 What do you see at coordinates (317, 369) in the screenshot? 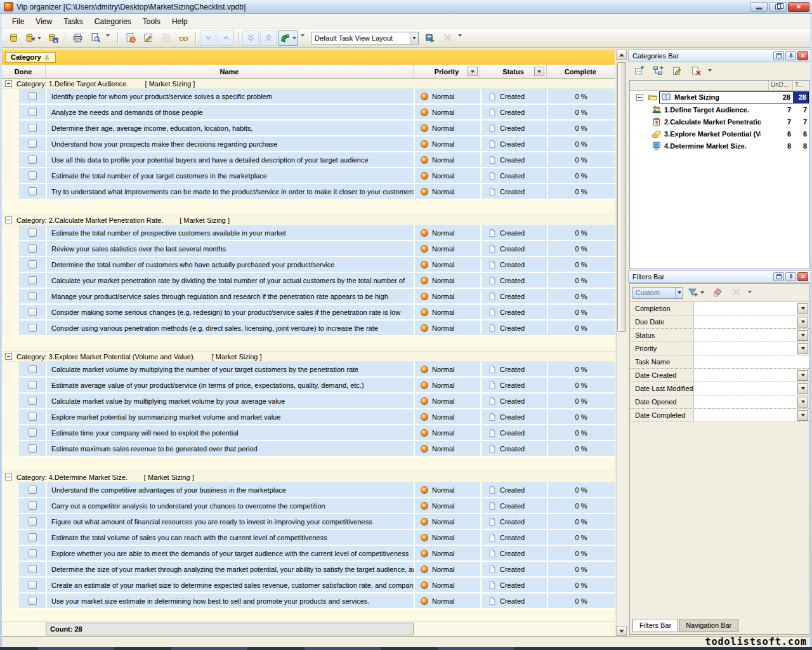
I see `task-row: Calculate market volume by multiplying t…` at bounding box center [317, 369].